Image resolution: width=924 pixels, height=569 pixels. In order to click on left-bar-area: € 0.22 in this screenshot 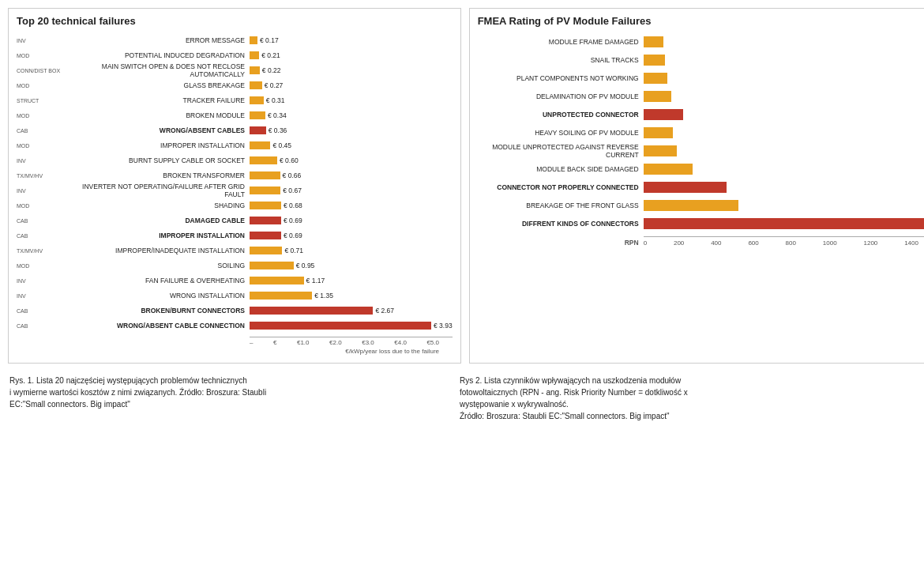, I will do `click(351, 70)`.